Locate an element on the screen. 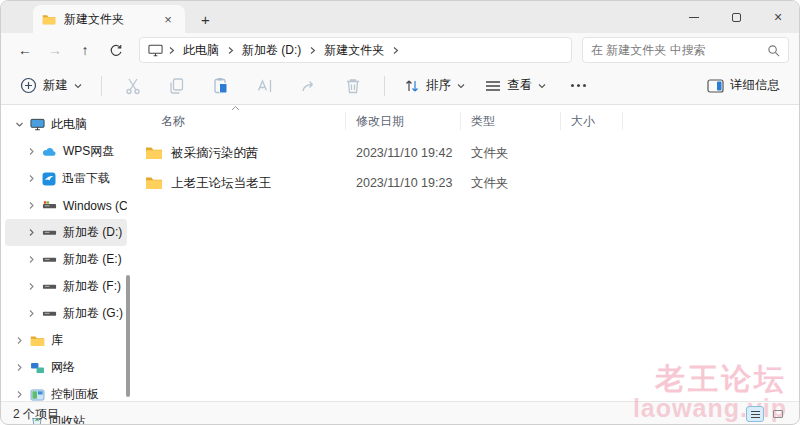 The image size is (800, 425). sidebar-item-network: 网络 is located at coordinates (66, 368).